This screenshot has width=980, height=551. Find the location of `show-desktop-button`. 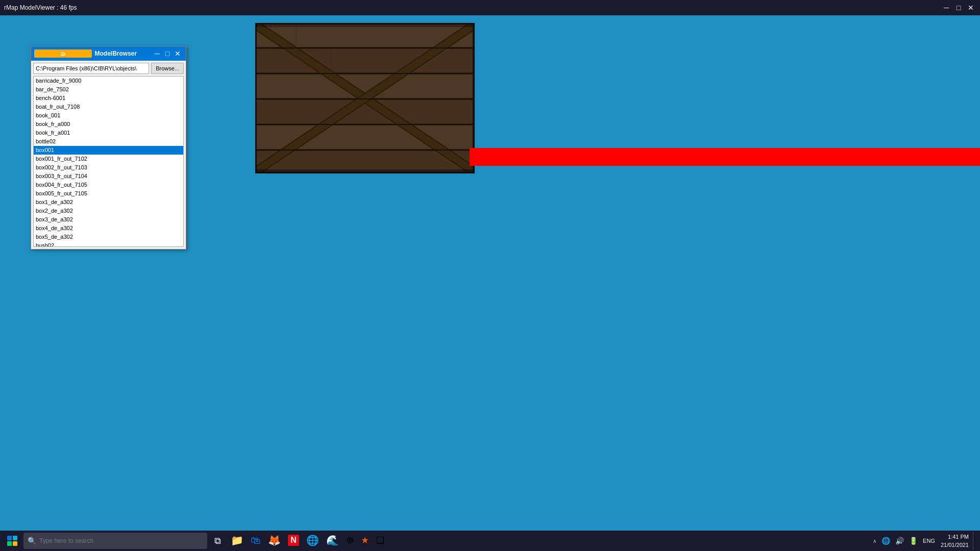

show-desktop-button is located at coordinates (974, 541).